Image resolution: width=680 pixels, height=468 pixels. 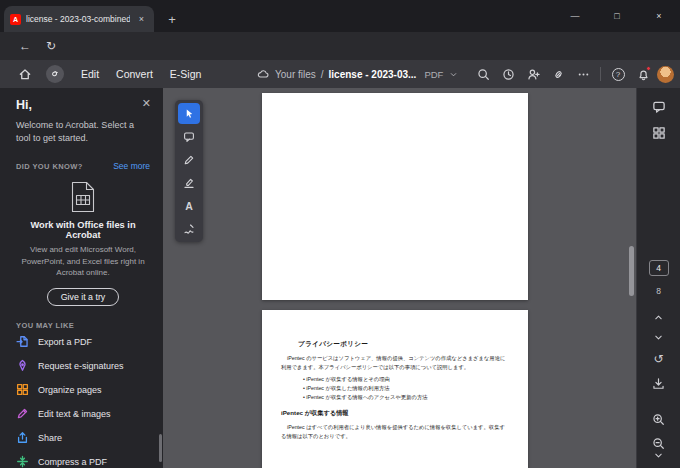 I want to click on see-more-link: See more, so click(x=132, y=166).